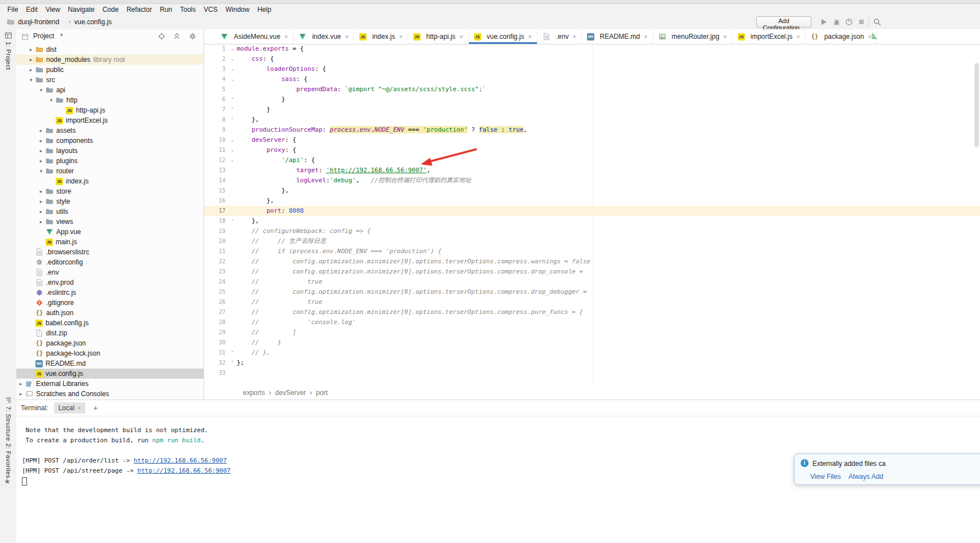  What do you see at coordinates (592, 373) in the screenshot?
I see `code-line: 33` at bounding box center [592, 373].